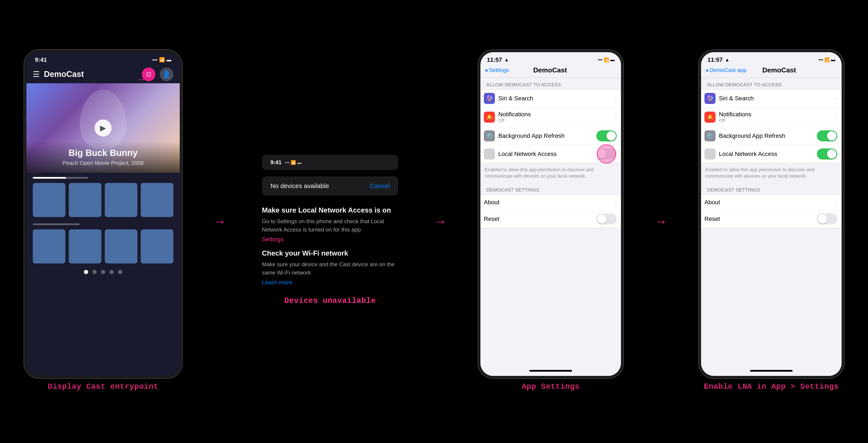 This screenshot has width=868, height=443. Describe the element at coordinates (611, 136) in the screenshot. I see `toggle-knob` at that location.